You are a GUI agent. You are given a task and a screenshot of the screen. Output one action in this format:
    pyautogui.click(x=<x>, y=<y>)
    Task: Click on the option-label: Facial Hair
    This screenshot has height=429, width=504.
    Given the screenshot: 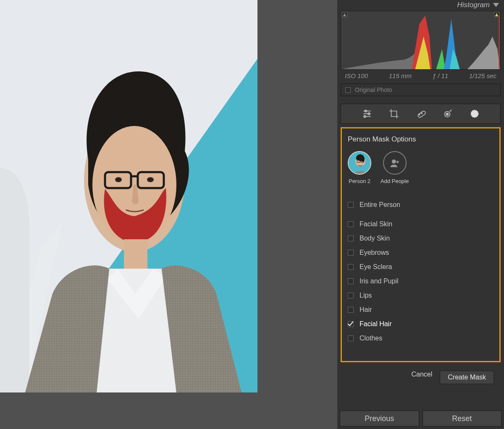 What is the action you would take?
    pyautogui.click(x=375, y=324)
    